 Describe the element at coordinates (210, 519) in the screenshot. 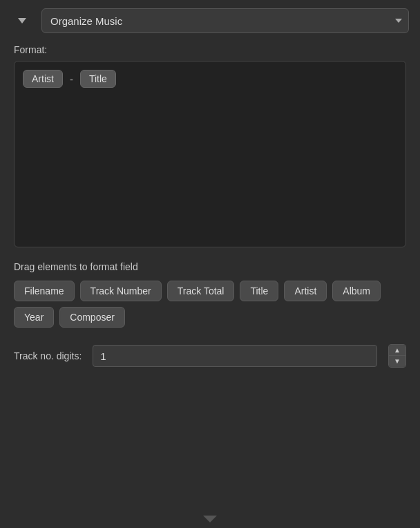

I see `bottom-chevron-icon` at that location.